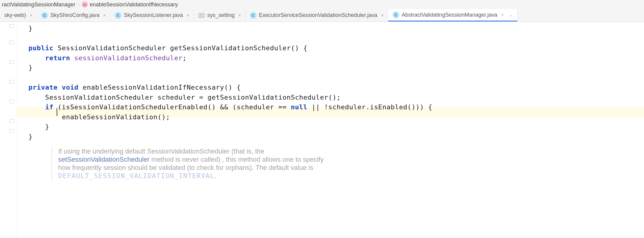  I want to click on tab-sky-web: sky-web) ×, so click(18, 15).